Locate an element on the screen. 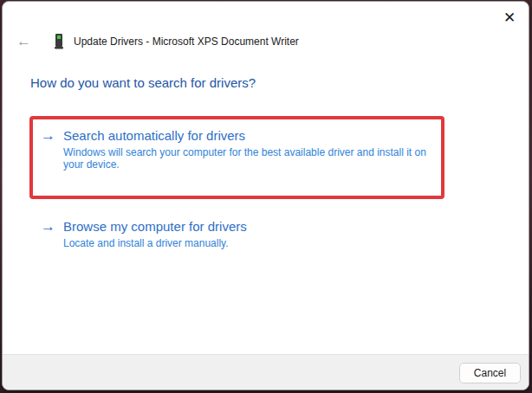 The height and width of the screenshot is (393, 532). option-title: Browse my computer for drivers is located at coordinates (155, 227).